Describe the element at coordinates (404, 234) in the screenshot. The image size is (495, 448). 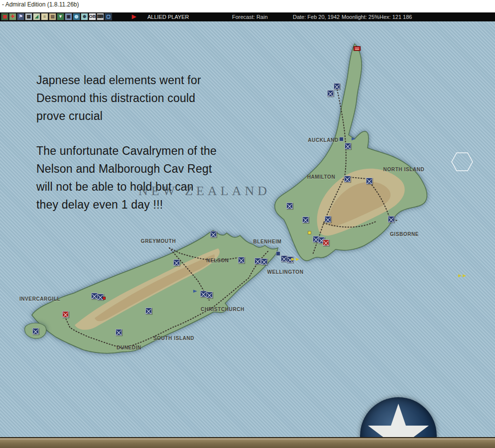
I see `map-label-gisborne: GISBORNE` at that location.